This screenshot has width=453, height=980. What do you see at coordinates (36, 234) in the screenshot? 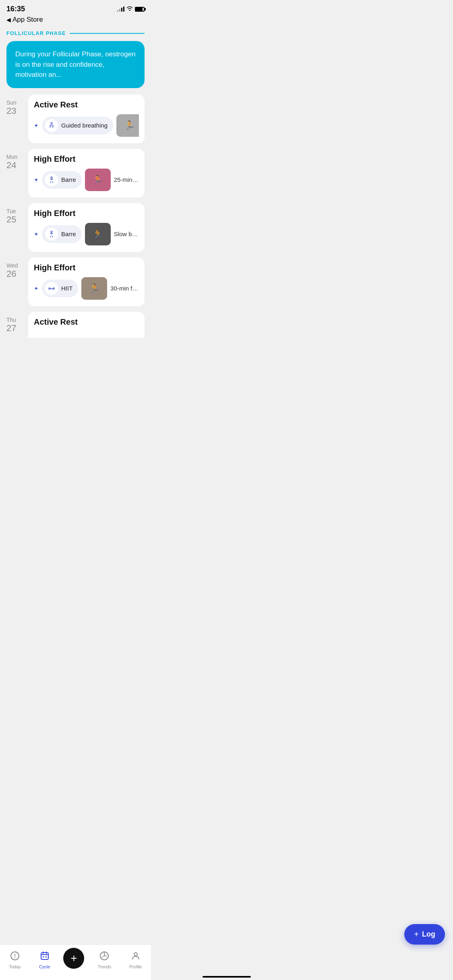
I see `sparkle-icon-2: ✦` at bounding box center [36, 234].